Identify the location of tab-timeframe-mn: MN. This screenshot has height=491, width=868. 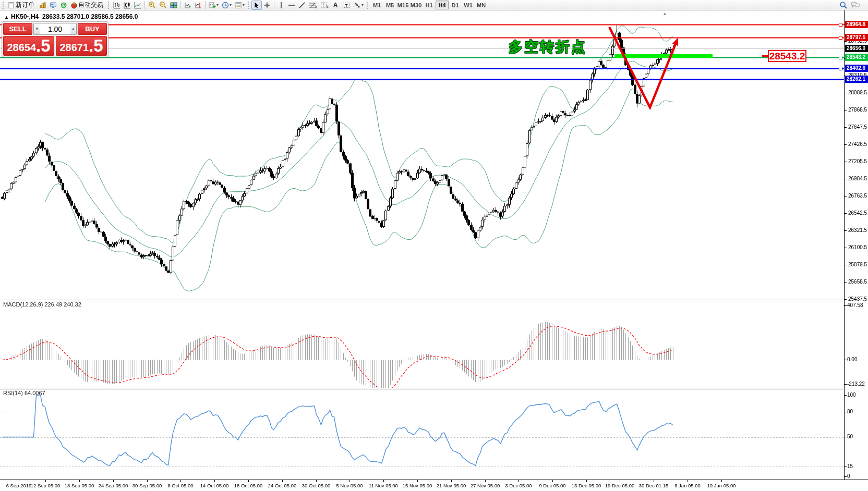
(481, 5).